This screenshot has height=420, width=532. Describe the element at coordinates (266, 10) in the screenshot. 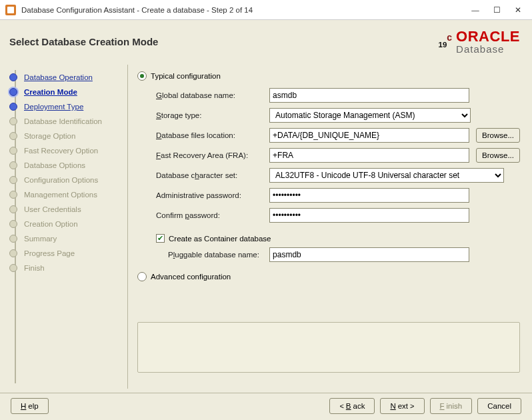

I see `title-bar: Database Configuration Assistant - Creat…` at that location.